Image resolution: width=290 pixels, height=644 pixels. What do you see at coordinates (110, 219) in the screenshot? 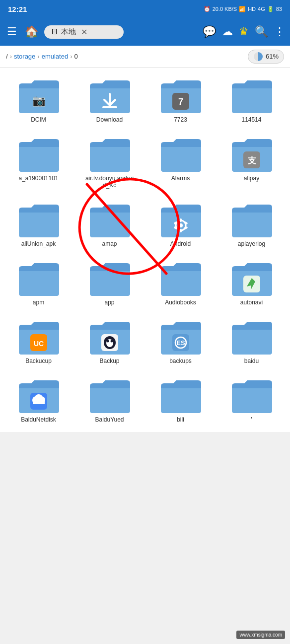
I see `folder-amap-icon` at bounding box center [110, 219].